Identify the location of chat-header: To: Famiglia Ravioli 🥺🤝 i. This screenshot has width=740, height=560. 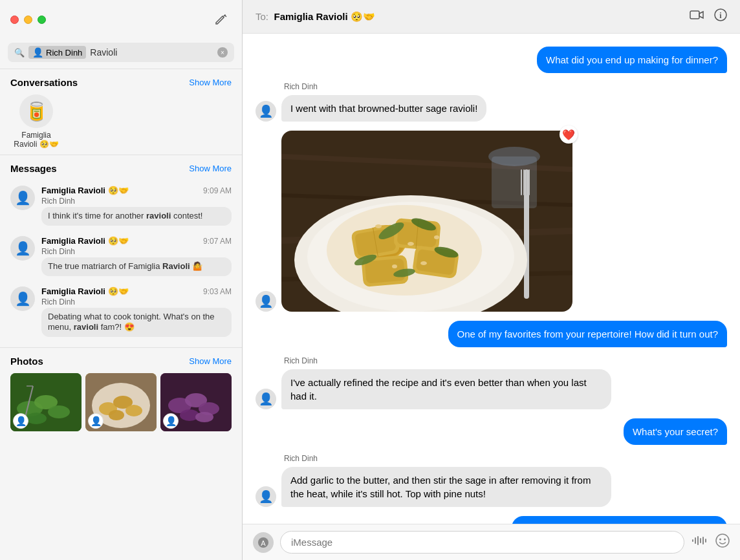
(492, 17).